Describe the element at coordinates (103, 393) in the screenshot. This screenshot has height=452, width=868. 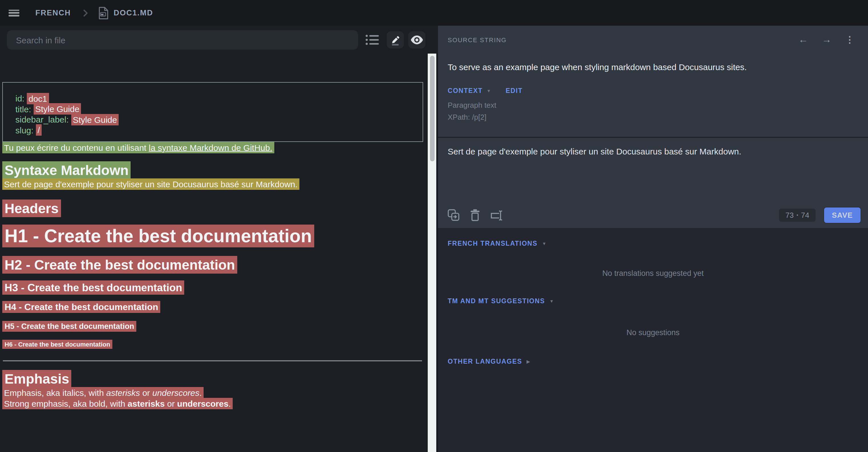
I see `untranslated-string: Emphasis, aka italics, with asterisks or…` at that location.